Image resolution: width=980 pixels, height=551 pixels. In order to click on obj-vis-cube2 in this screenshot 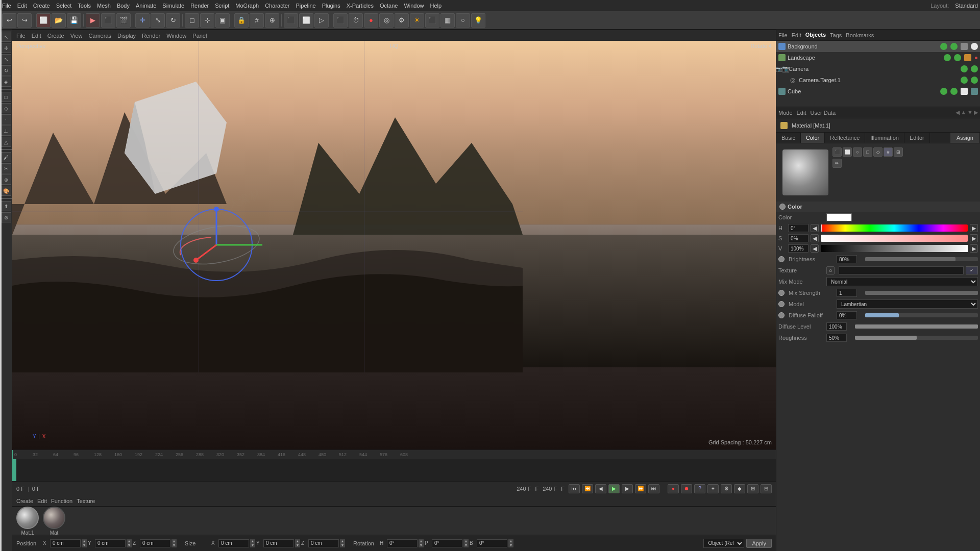, I will do `click(954, 91)`.